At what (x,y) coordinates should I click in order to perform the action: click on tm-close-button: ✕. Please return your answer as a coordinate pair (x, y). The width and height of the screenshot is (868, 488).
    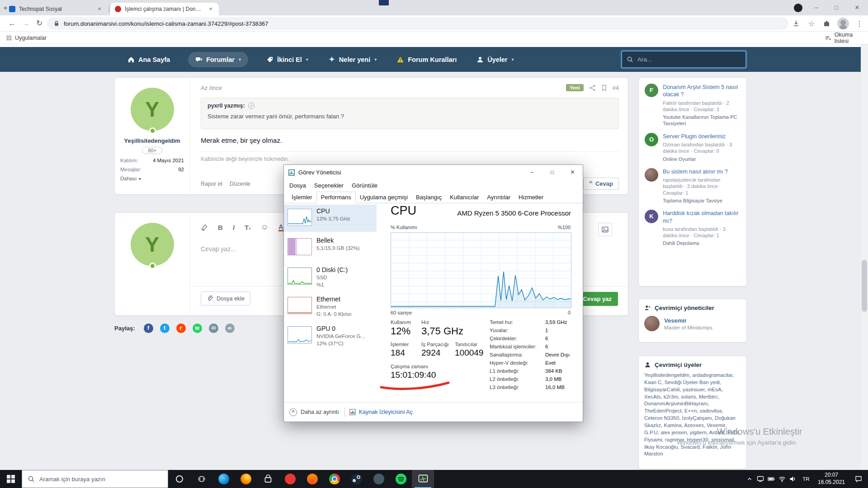
    Looking at the image, I should click on (572, 173).